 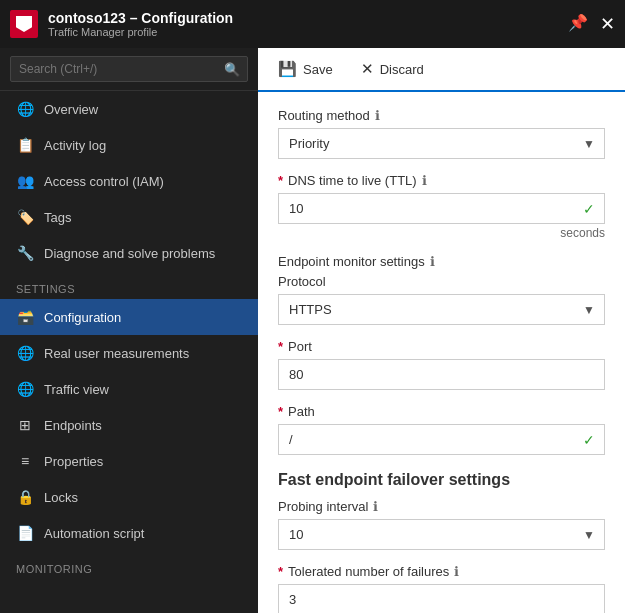 I want to click on routing-method-group: Routing method ℹ Priority Weighted Perfo…, so click(x=442, y=134).